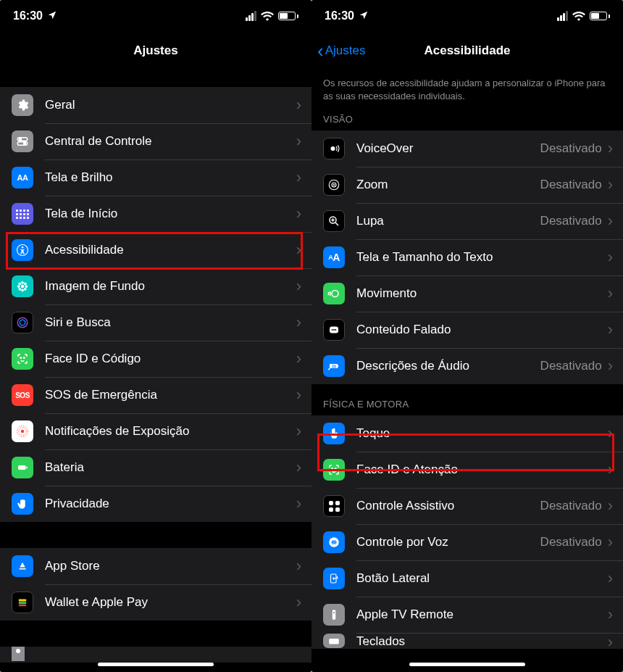 Image resolution: width=623 pixels, height=672 pixels. What do you see at coordinates (155, 51) in the screenshot?
I see `page-title: Ajustes` at bounding box center [155, 51].